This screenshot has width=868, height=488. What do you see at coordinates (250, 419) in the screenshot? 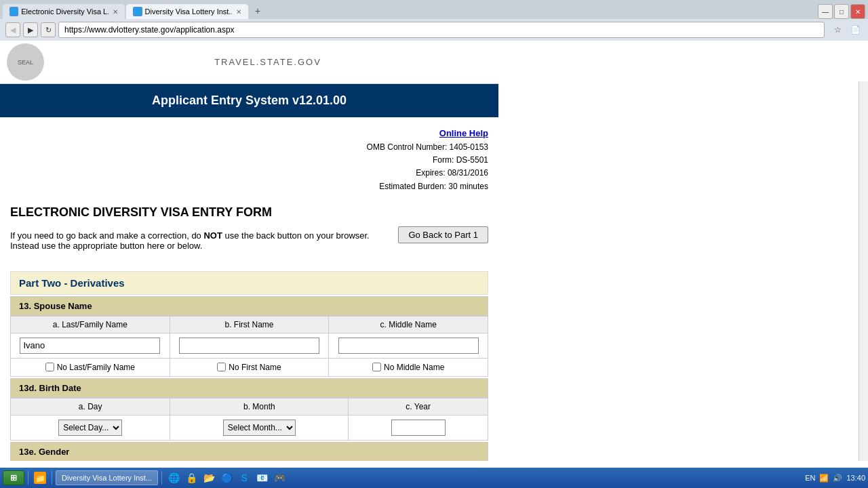
I see `birth-date-table: a. Day b. Month c. Year Select Day... 1 …` at bounding box center [250, 419].